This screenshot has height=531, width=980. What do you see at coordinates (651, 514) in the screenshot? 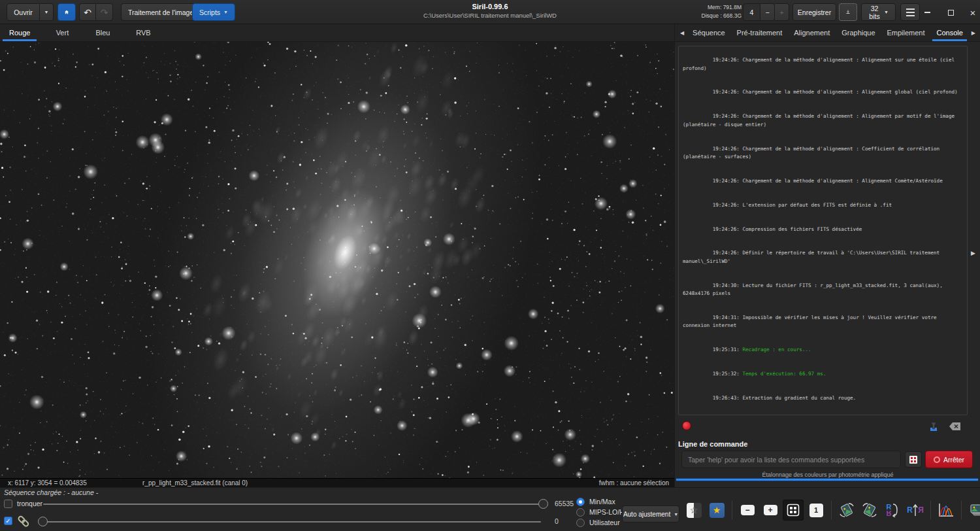
I see `auto-adjust-dropdown: Auto ajustement ▼` at bounding box center [651, 514].